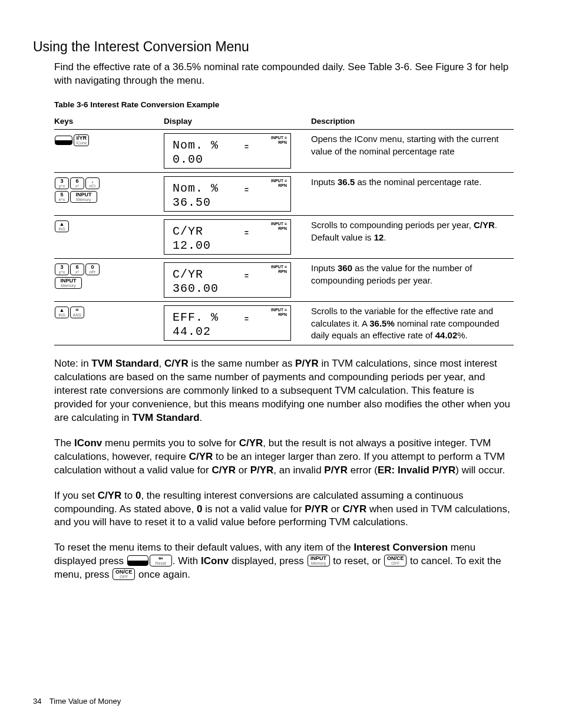 Image resolution: width=562 pixels, height=728 pixels. Describe the element at coordinates (227, 280) in the screenshot. I see `lcd-display: INPUT =RPN = C/YR 360.00` at that location.